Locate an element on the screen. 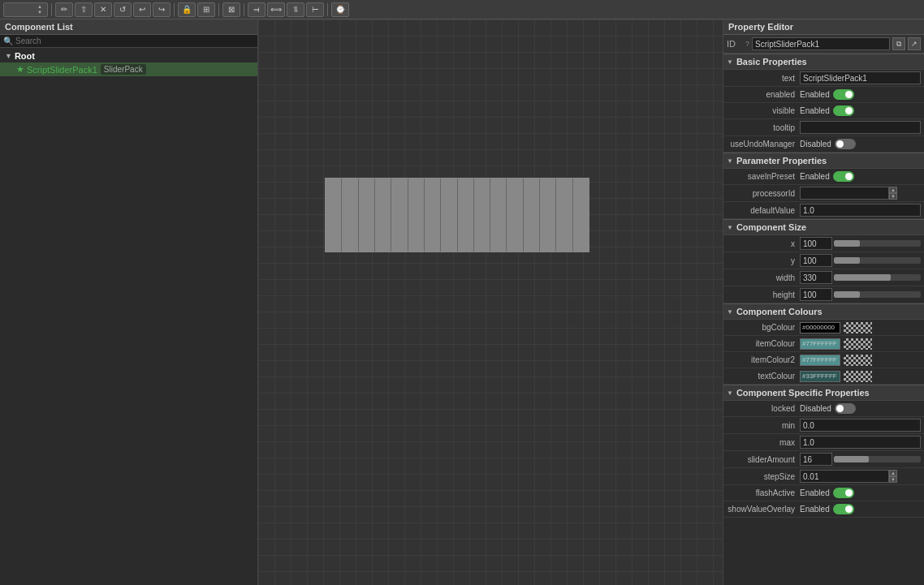 The height and width of the screenshot is (585, 924). section-basic-properties: ▼ Basic Properties is located at coordinates (823, 62).